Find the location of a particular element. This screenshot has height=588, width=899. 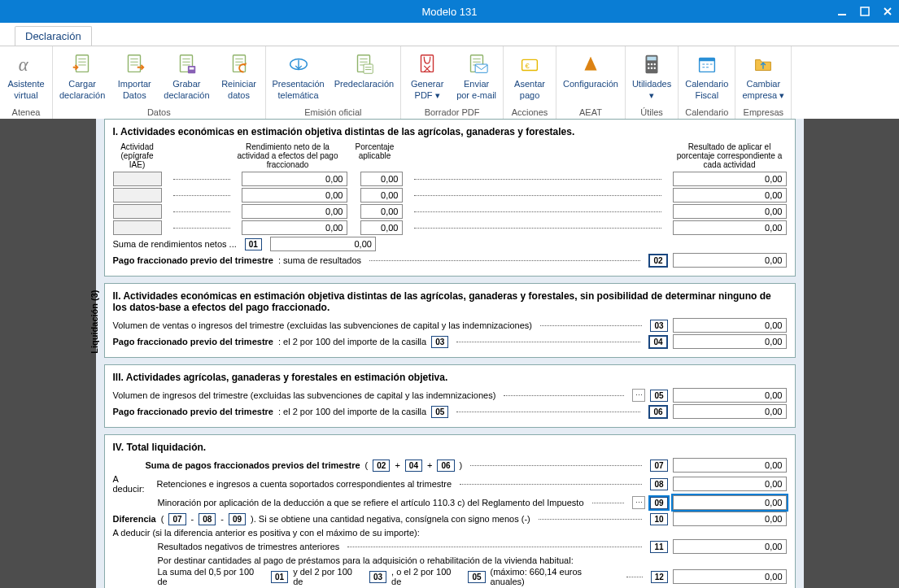

alpha-icon: α is located at coordinates (26, 64).